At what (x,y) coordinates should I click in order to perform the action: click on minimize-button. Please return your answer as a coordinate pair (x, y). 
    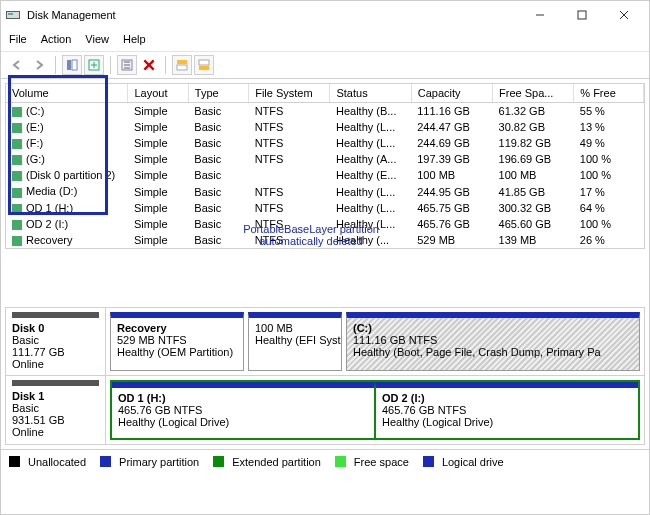
    Looking at the image, I should click on (540, 15).